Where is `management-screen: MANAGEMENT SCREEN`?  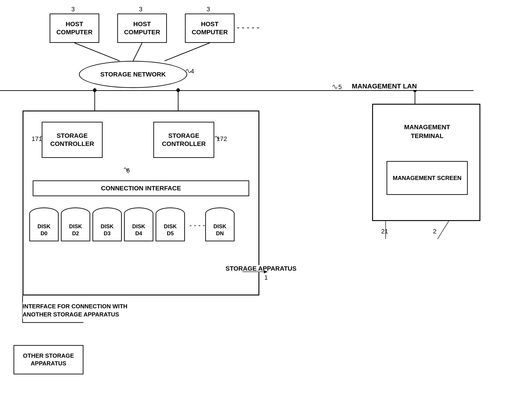 management-screen: MANAGEMENT SCREEN is located at coordinates (427, 178).